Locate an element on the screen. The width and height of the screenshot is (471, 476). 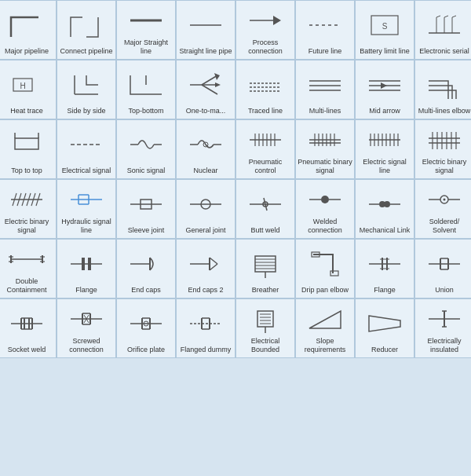
cell-pneumatic-control: Pneumatic control is located at coordinates (265, 149).